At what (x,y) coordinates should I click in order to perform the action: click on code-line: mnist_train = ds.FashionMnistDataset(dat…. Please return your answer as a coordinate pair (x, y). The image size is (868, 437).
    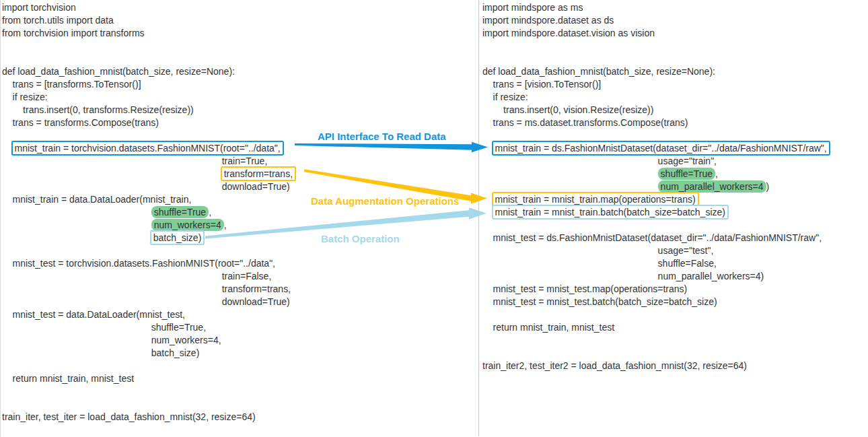
    Looking at the image, I should click on (655, 148).